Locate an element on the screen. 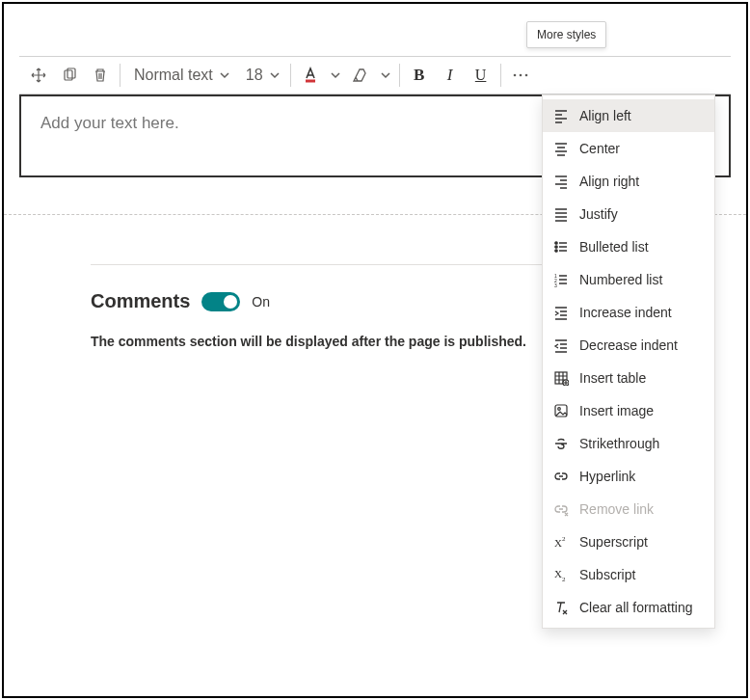  remove-link-icon is located at coordinates (561, 509).